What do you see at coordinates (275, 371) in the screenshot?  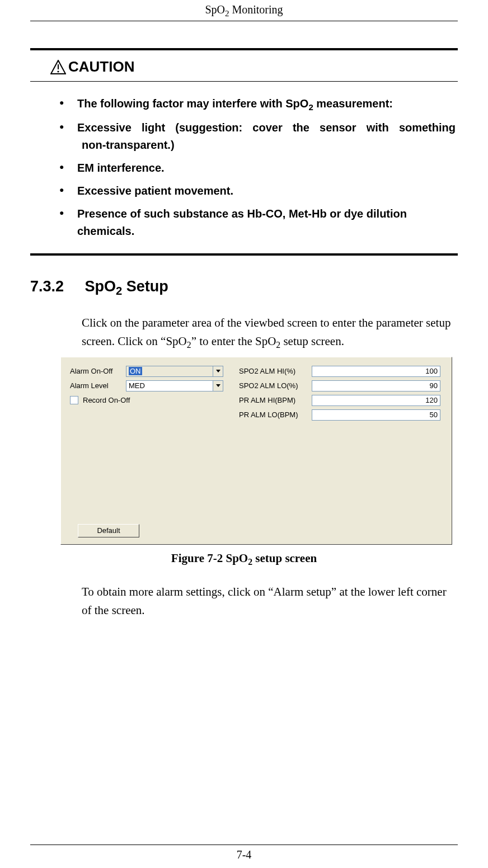 I see `spo2-alm-hi-label: SPO2 ALM HI(%)` at bounding box center [275, 371].